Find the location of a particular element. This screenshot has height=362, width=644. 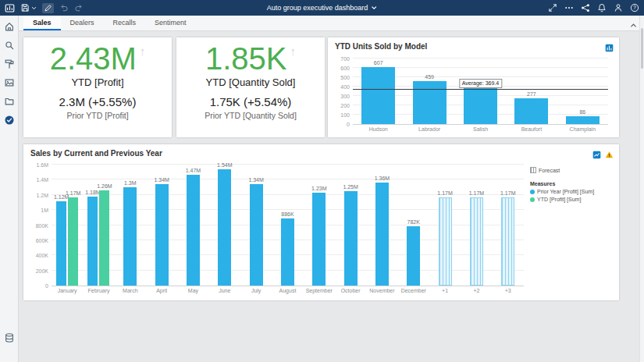

bar-group: 1.17M is located at coordinates (445, 225).